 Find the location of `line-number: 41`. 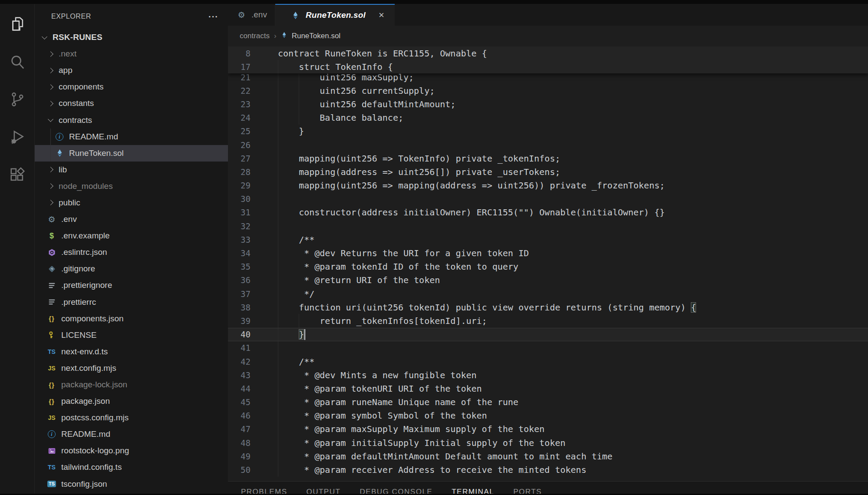

line-number: 41 is located at coordinates (239, 348).